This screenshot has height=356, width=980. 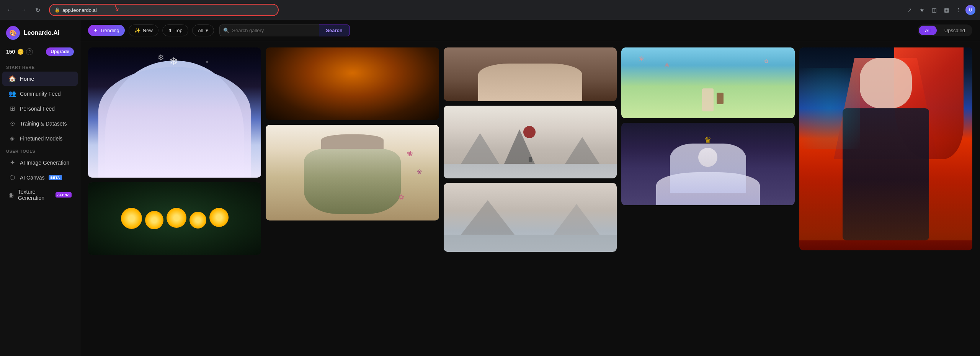 What do you see at coordinates (40, 79) in the screenshot?
I see `sidebar-item-home: 🏠 Home` at bounding box center [40, 79].